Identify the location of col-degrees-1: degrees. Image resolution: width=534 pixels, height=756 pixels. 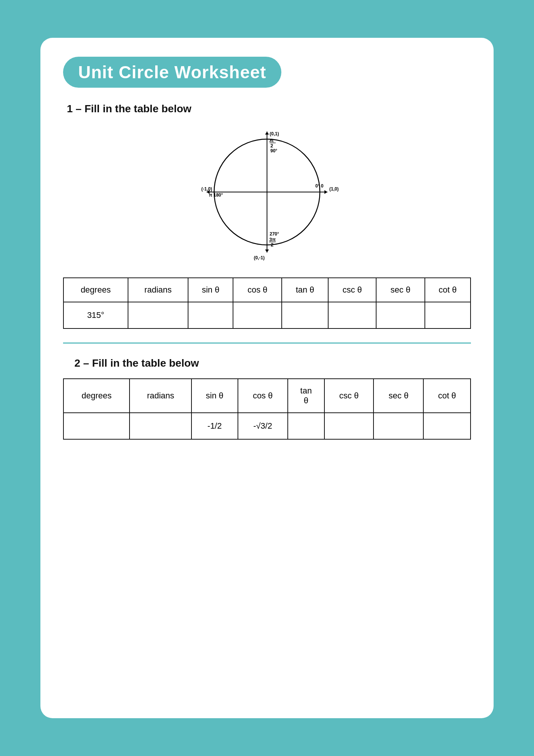
(96, 290).